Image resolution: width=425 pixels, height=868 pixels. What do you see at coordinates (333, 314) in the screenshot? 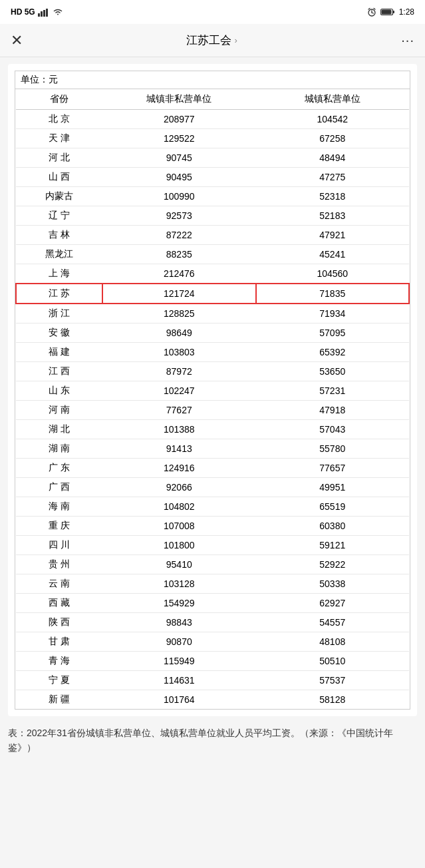
I see `cell-private: 71934` at bounding box center [333, 314].